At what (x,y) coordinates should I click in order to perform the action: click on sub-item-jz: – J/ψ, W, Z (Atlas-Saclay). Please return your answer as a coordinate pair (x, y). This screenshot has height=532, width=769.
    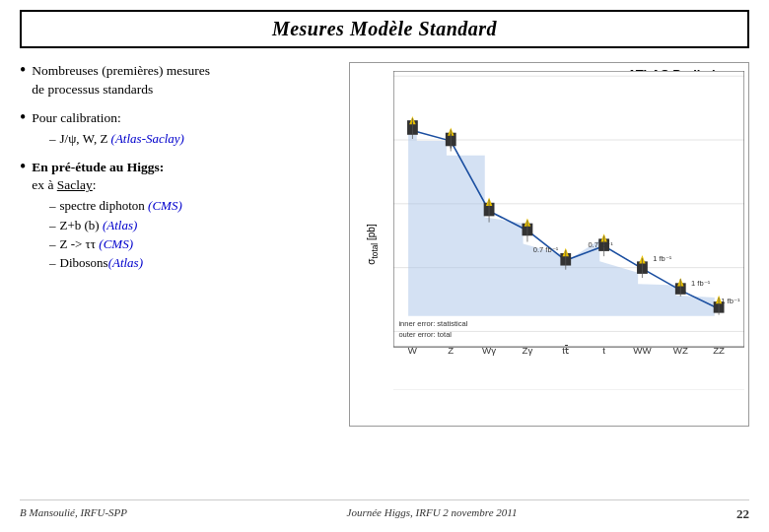
    Looking at the image, I should click on (192, 139).